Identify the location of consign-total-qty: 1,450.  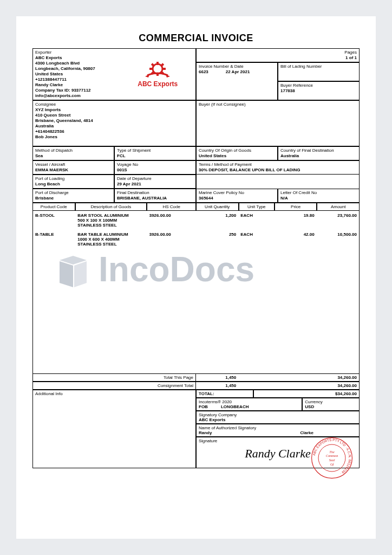
(217, 386).